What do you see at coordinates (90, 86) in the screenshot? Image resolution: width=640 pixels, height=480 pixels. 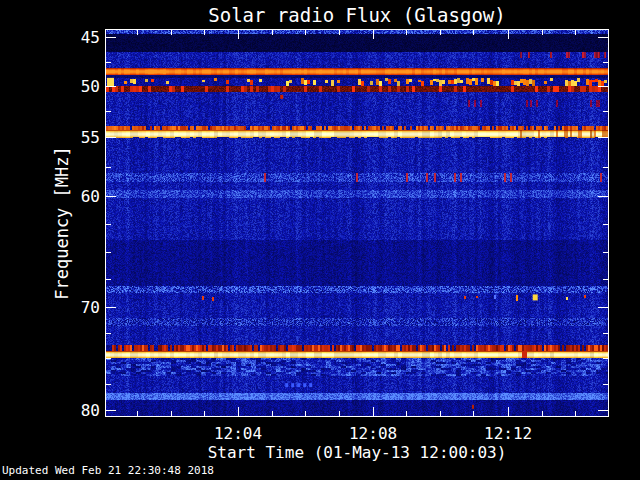 I see `y-tick-label: 50` at bounding box center [90, 86].